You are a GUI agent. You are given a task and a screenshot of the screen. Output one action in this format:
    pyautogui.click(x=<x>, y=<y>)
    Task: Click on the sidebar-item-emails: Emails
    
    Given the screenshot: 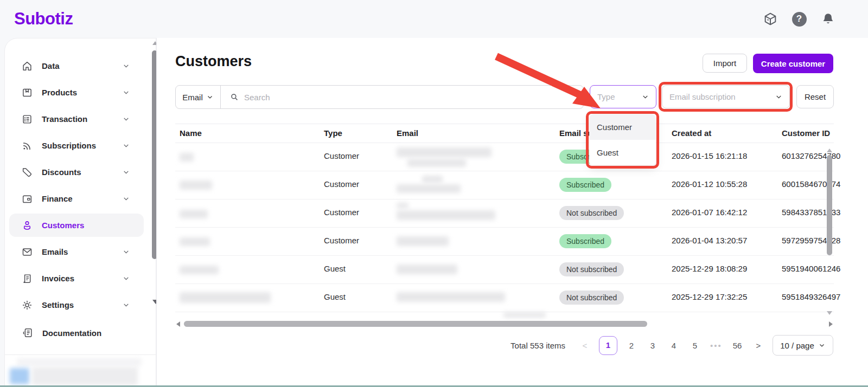 What is the action you would take?
    pyautogui.click(x=78, y=251)
    